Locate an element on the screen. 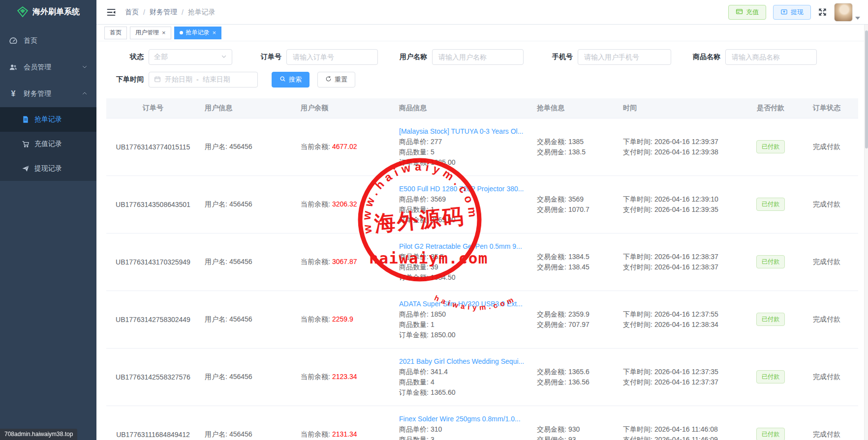  status-url-tooltip: 708admin.haiwaiym38.top is located at coordinates (38, 435).